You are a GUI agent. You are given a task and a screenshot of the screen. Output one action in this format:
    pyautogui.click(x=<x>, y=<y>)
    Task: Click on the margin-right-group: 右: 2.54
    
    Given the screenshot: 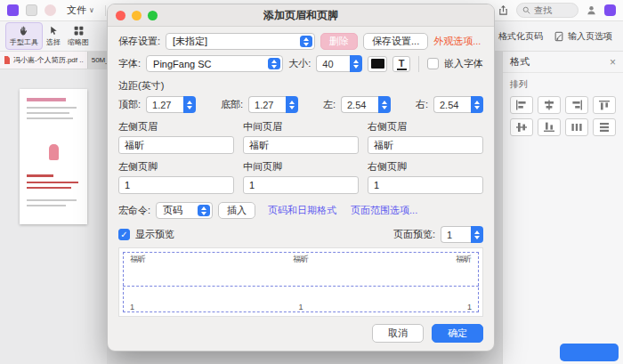 What is the action you would take?
    pyautogui.click(x=449, y=105)
    